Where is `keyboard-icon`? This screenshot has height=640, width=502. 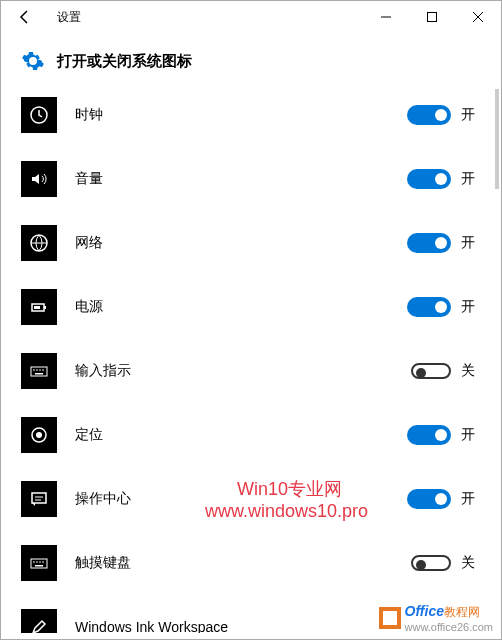 keyboard-icon is located at coordinates (39, 371).